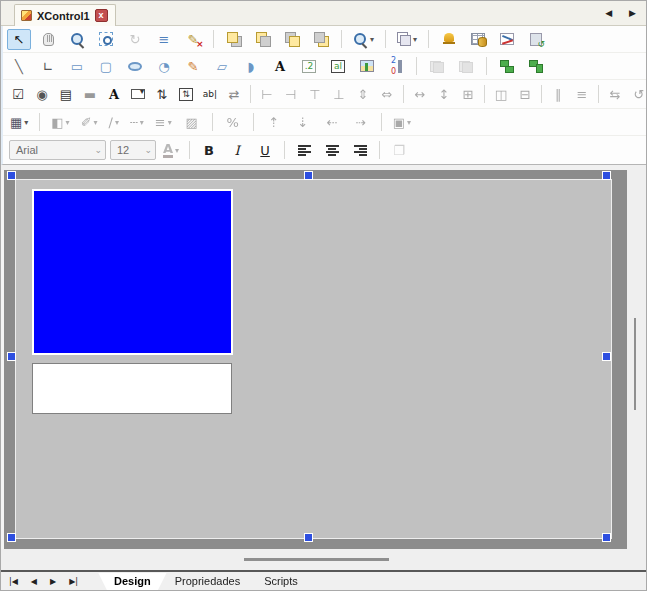  What do you see at coordinates (48, 66) in the screenshot?
I see `polyline-tool-button: ∟` at bounding box center [48, 66].